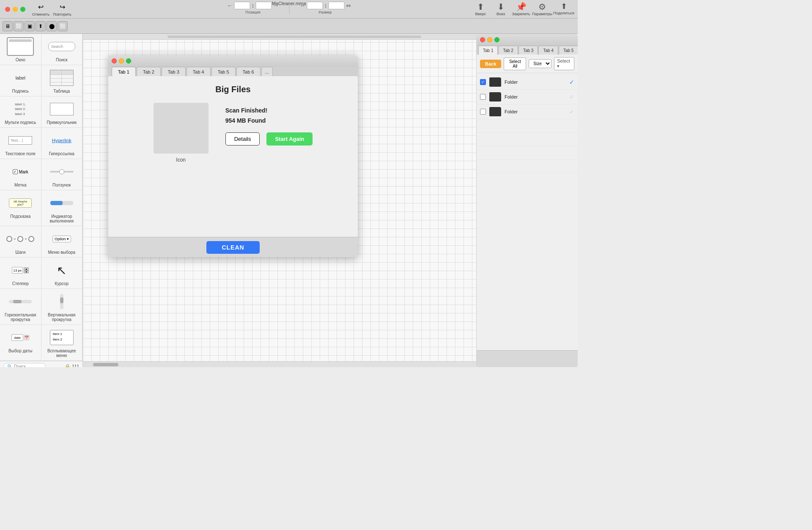  What do you see at coordinates (542, 7) in the screenshot?
I see `params-icon: ⚙` at bounding box center [542, 7].